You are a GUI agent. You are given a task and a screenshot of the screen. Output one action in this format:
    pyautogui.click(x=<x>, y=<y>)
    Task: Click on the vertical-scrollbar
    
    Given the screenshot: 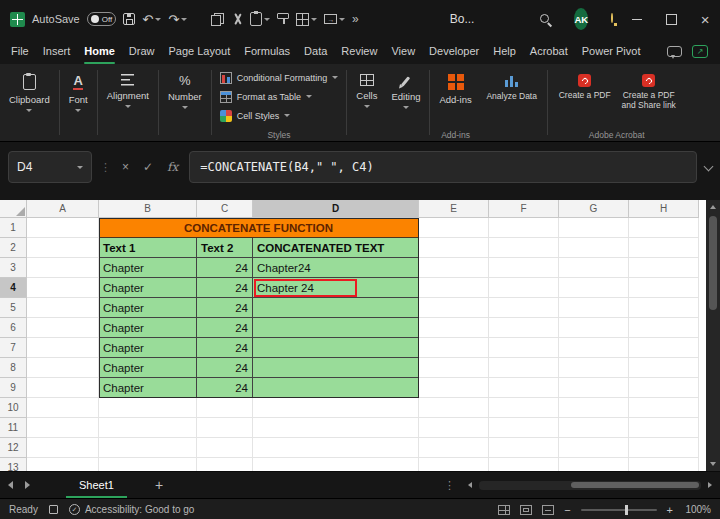 What is the action you would take?
    pyautogui.click(x=713, y=336)
    